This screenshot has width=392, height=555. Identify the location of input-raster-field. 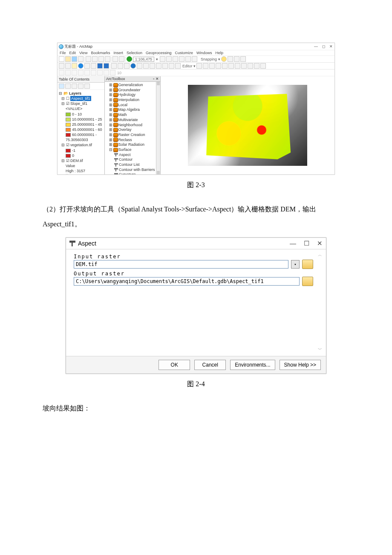
(181, 264).